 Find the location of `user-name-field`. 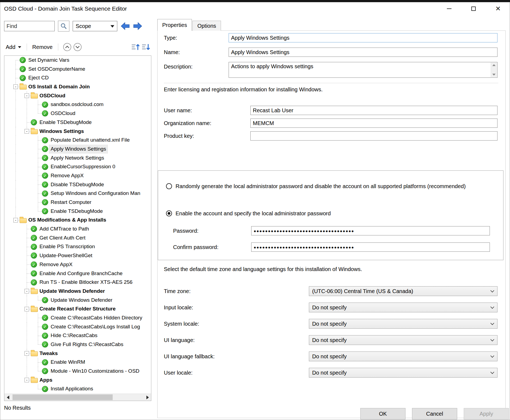

user-name-field is located at coordinates (374, 110).